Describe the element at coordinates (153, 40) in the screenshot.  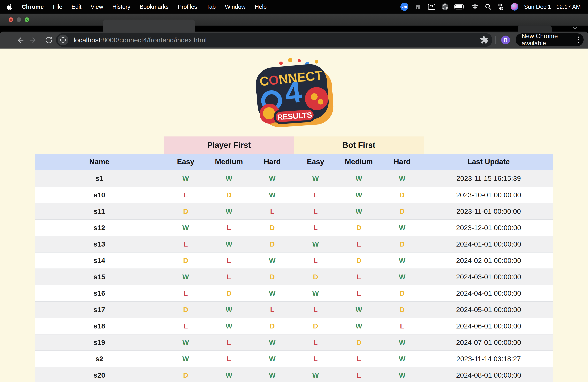
I see `url-path: :8000/connect4/frontend/index.html` at that location.